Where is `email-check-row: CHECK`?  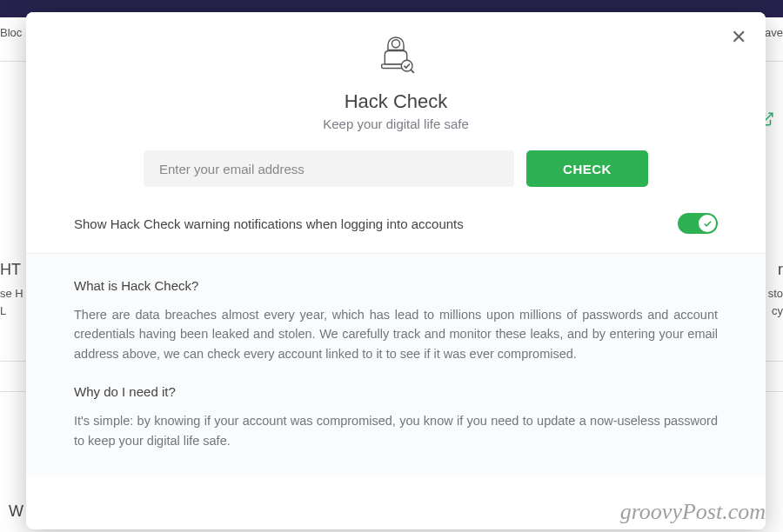
email-check-row: CHECK is located at coordinates (396, 169).